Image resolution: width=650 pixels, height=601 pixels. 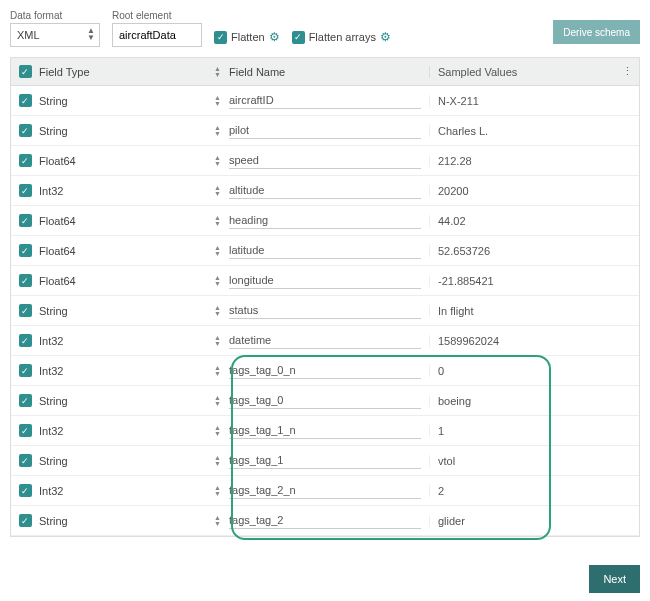 What do you see at coordinates (329, 340) in the screenshot?
I see `field-name-cell: datetime` at bounding box center [329, 340].